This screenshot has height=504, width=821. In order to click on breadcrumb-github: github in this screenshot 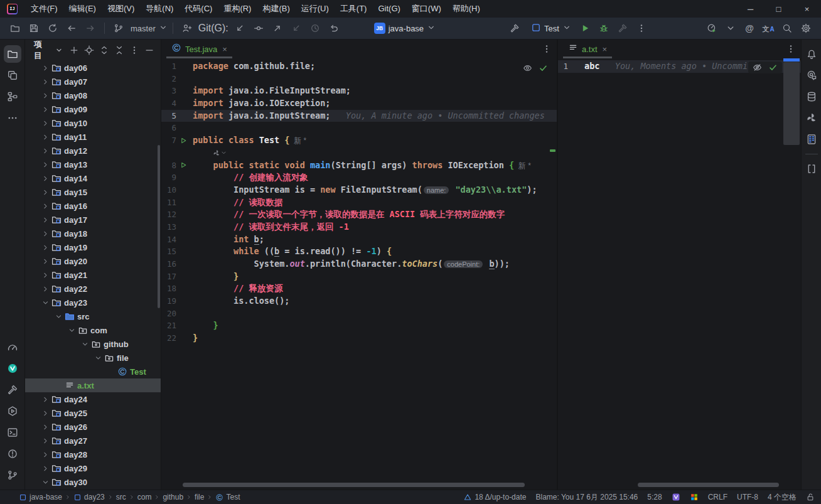, I will do `click(173, 497)`.